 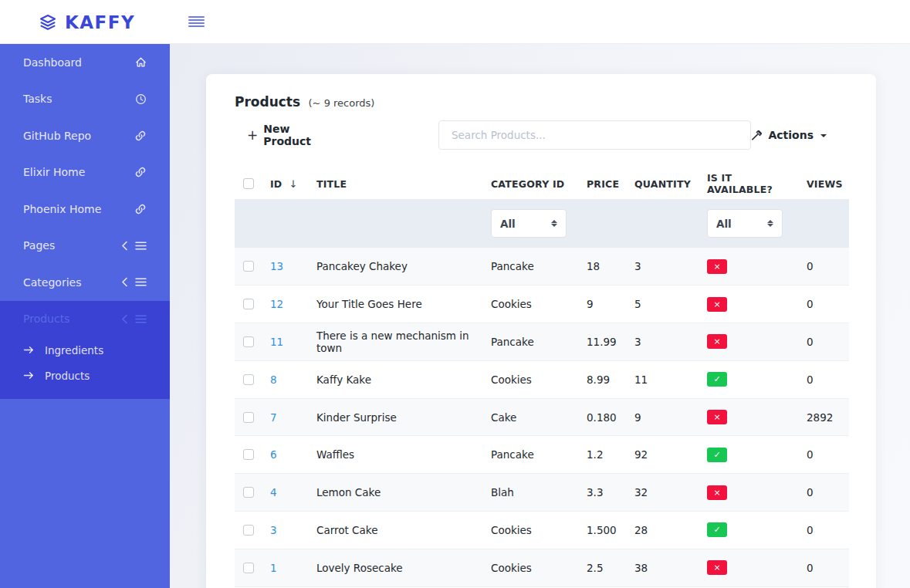 I want to click on cell-price: 1.2, so click(x=603, y=455).